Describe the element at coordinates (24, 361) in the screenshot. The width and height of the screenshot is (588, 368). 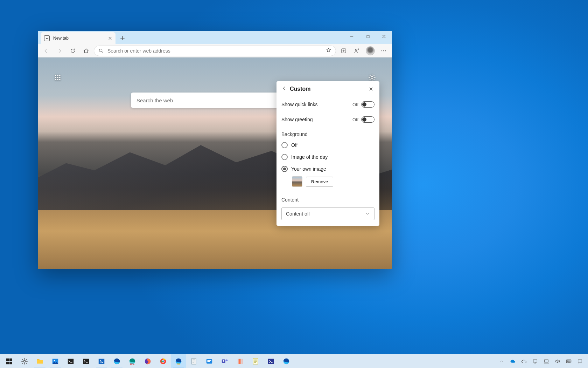
I see `taskbar-settings` at that location.